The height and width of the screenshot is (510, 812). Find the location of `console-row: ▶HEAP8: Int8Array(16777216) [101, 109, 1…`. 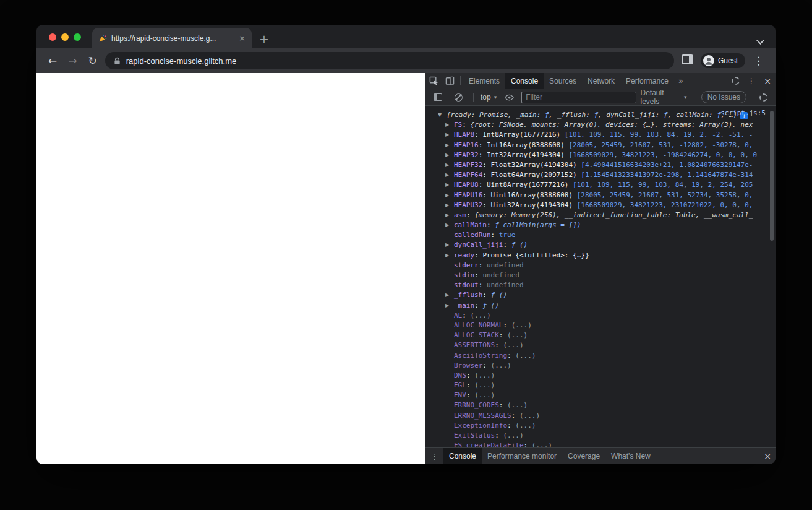

console-row: ▶HEAP8: Int8Array(16777216) [101, 109, 1… is located at coordinates (600, 135).